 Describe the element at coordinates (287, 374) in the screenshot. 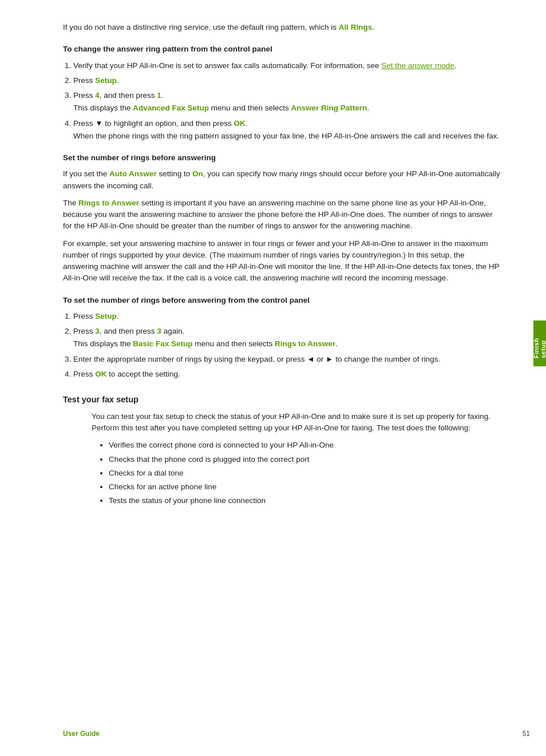

I see `step3-4: Press OK to accept the setting.` at that location.